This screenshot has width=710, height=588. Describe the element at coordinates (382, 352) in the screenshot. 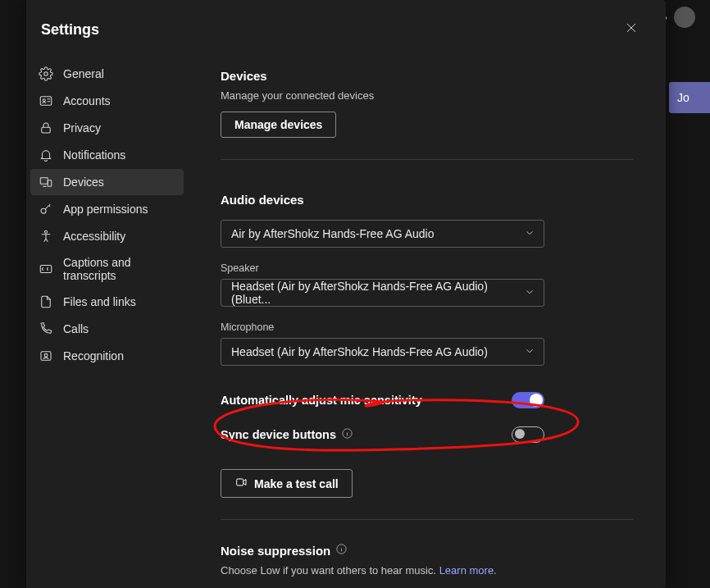

I see `microphone-select: Headset (Air by AfterShokz Hands-Free AG…` at that location.